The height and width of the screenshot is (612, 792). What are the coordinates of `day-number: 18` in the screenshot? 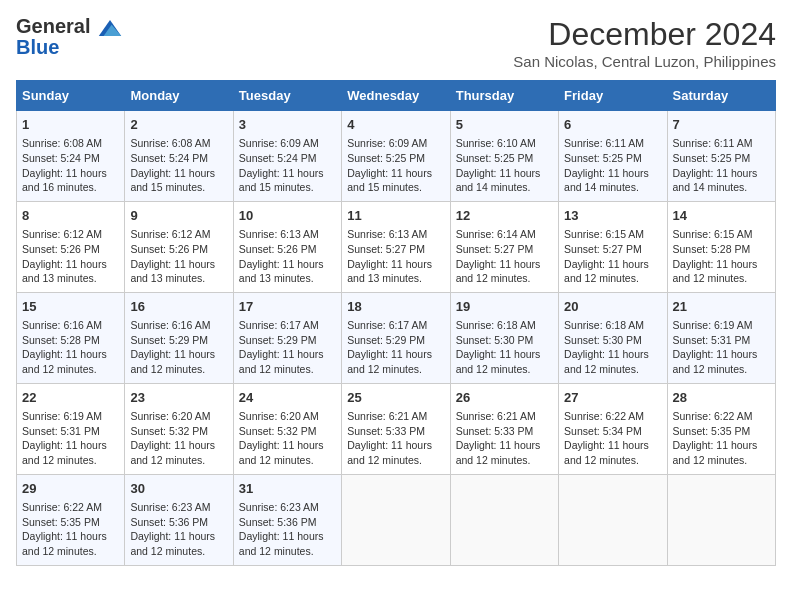 It's located at (396, 307).